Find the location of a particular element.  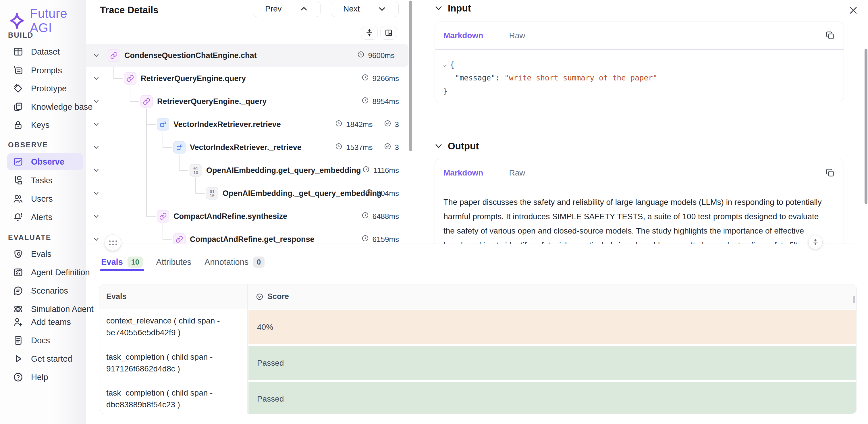

sidebar-item-label: Keys is located at coordinates (40, 125).